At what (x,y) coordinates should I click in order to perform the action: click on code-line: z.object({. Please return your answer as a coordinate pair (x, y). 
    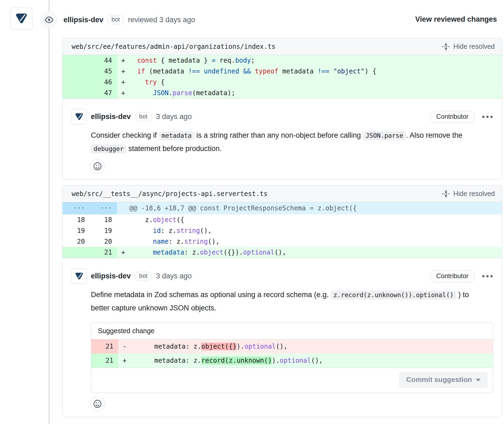
    Looking at the image, I should click on (316, 220).